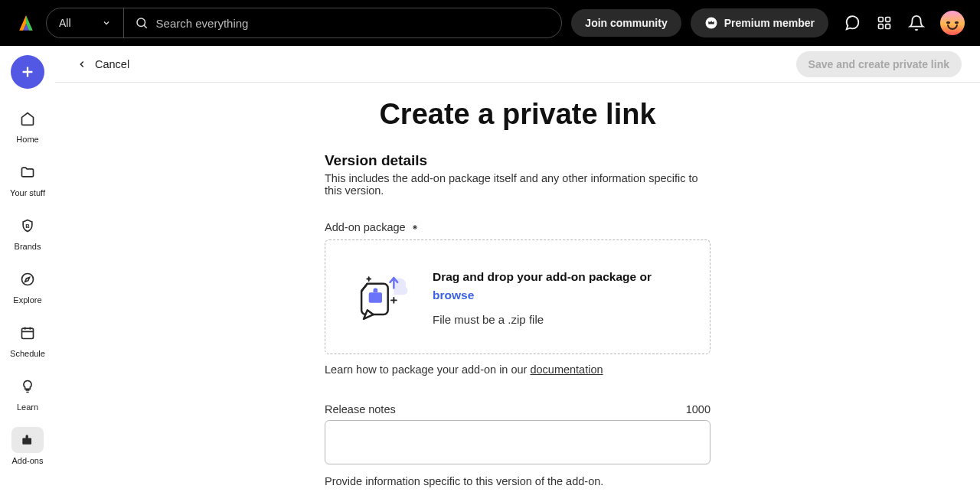 The width and height of the screenshot is (980, 492). What do you see at coordinates (28, 339) in the screenshot?
I see `sidebar-item-schedule: Schedule` at bounding box center [28, 339].